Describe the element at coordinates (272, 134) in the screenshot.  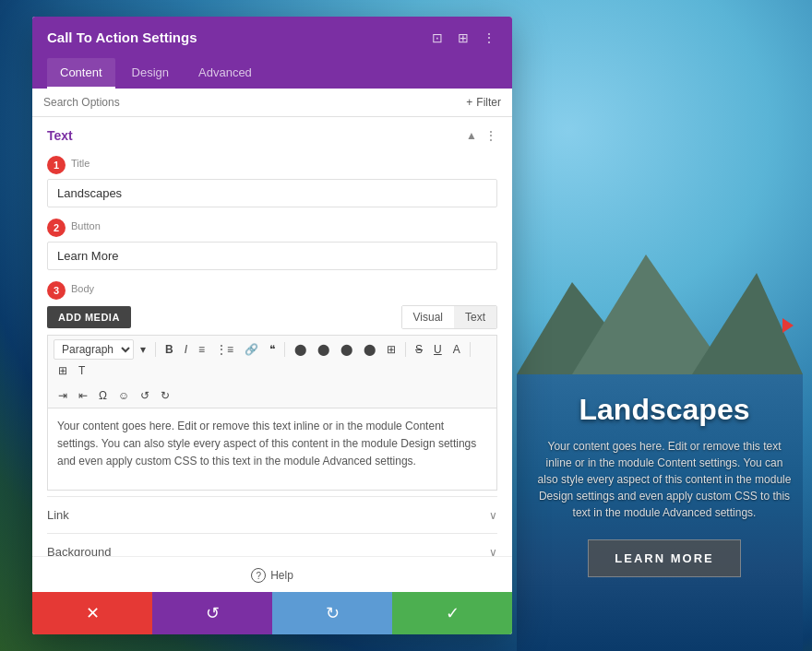
I see `text-section-header: Text ▲ ⋮` at that location.